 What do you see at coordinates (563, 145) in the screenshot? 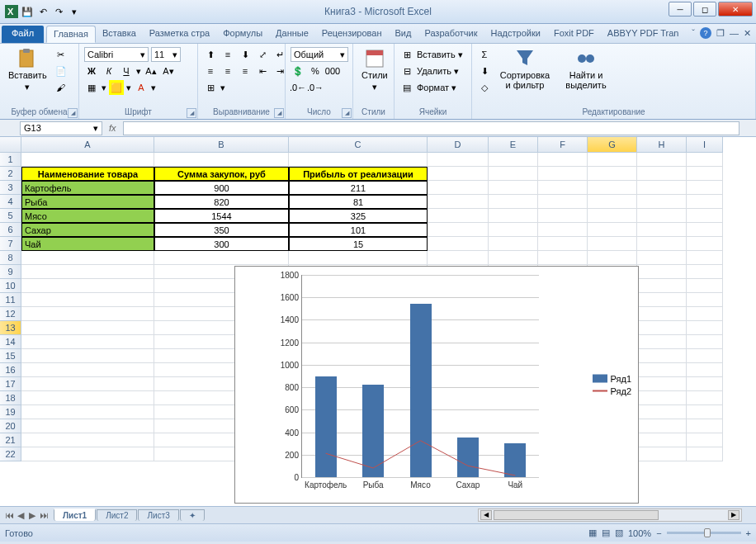
I see `col-header-F: F` at bounding box center [563, 145].